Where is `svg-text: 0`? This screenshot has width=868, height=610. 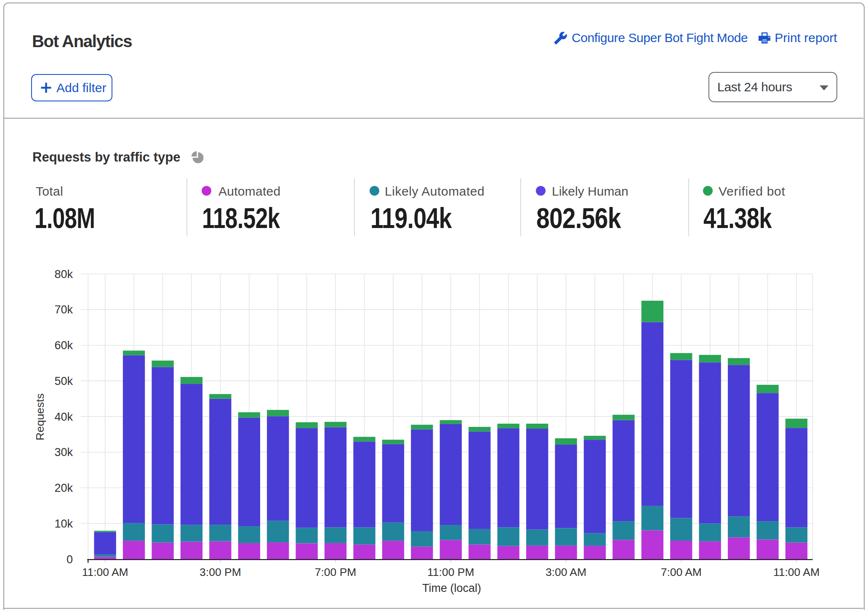
svg-text: 0 is located at coordinates (70, 560).